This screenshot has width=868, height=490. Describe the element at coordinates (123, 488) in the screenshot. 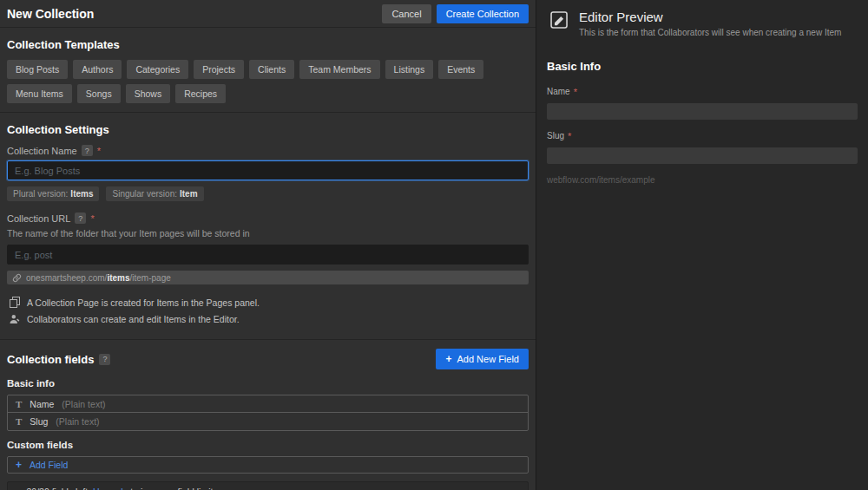

I see `field-limit-text: 30/30 fields left.Upgradeto increase fie…` at that location.